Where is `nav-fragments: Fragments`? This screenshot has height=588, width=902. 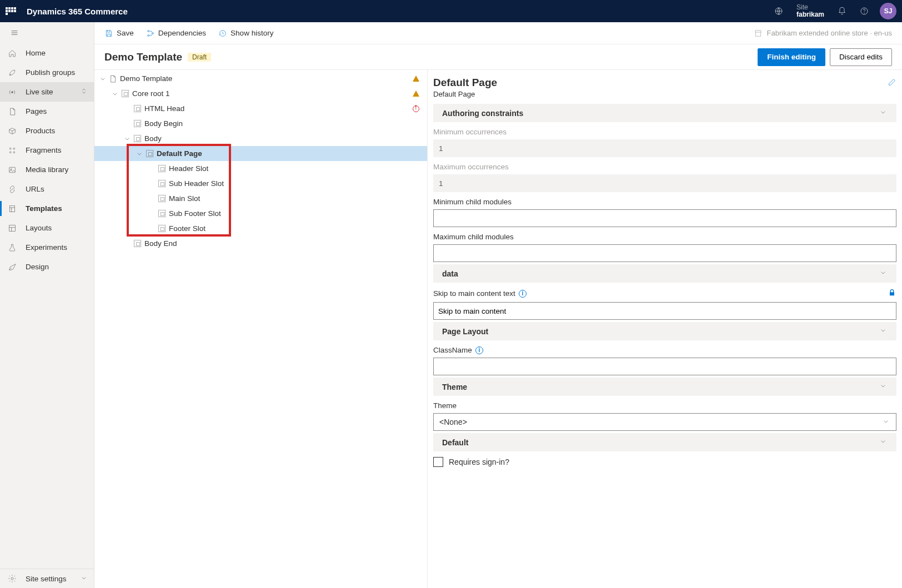 nav-fragments: Fragments is located at coordinates (47, 150).